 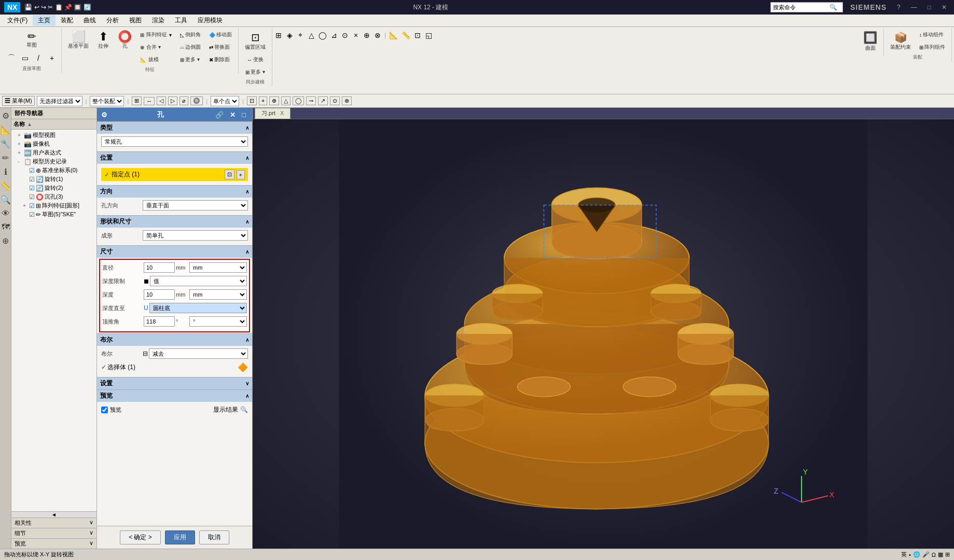 I want to click on assembly-bundle-button: 📦 装配约束, so click(x=901, y=41).